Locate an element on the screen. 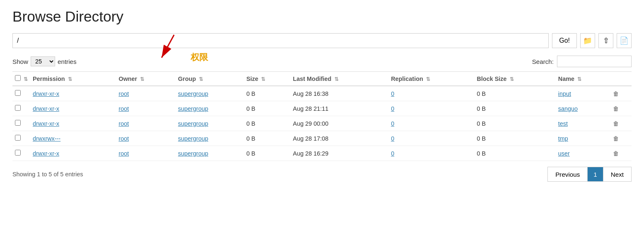 The height and width of the screenshot is (246, 644). file-button: 📄 is located at coordinates (624, 41).